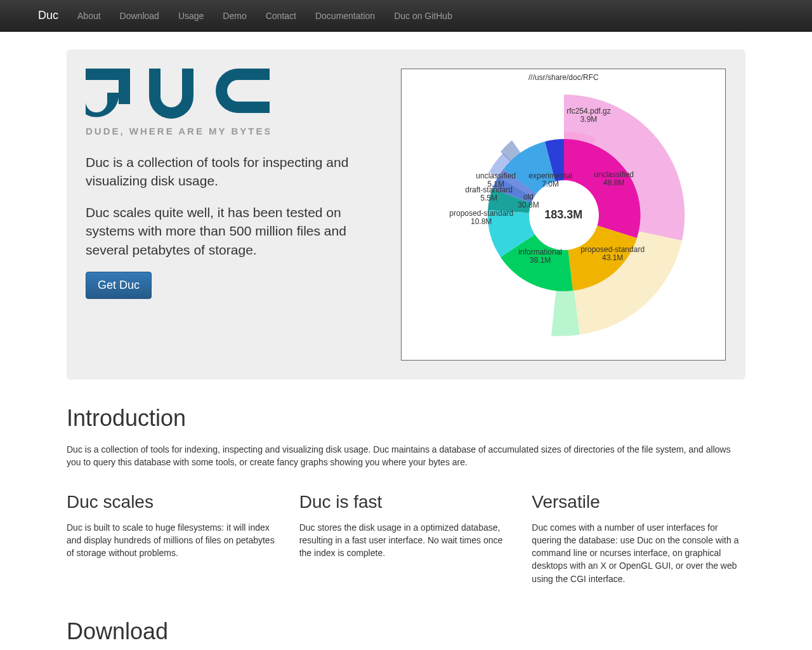  What do you see at coordinates (119, 286) in the screenshot?
I see `get-duc-button: Get Duc` at bounding box center [119, 286].